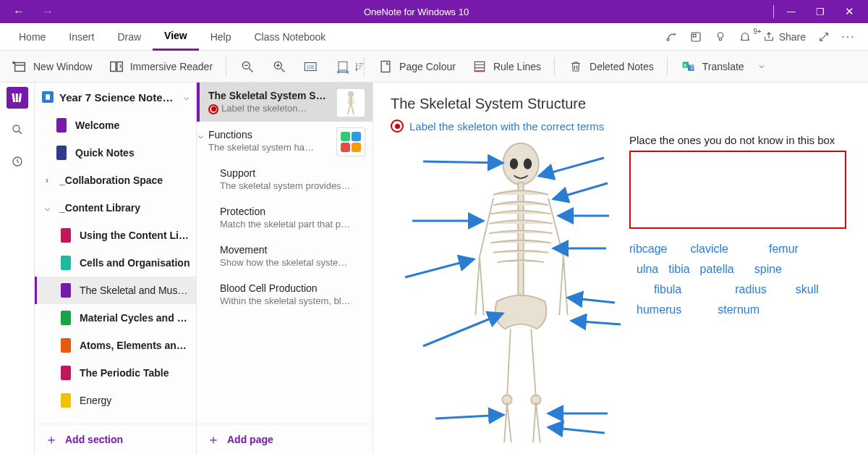 The image size is (868, 454). I want to click on chevron-icon: ›, so click(47, 180).